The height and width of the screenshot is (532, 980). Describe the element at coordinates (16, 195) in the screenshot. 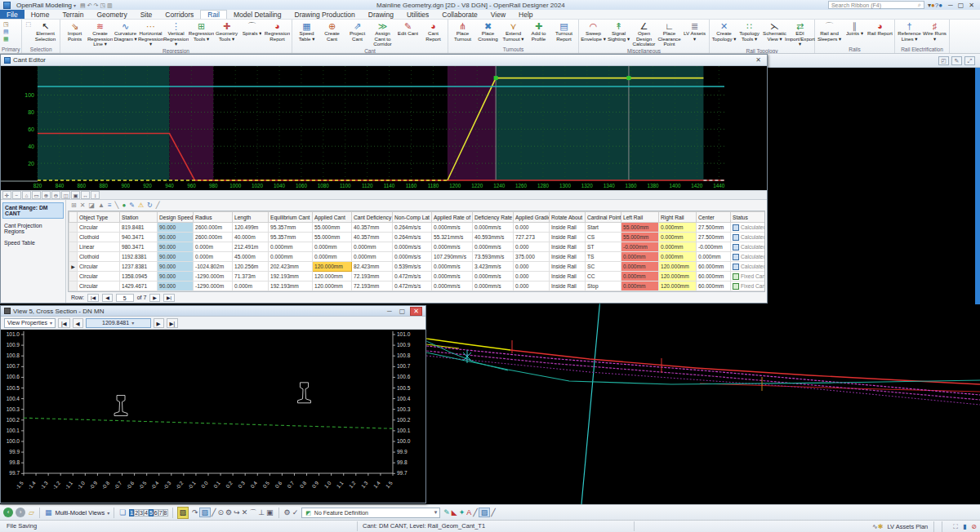

I see `zoom-out-icon: −` at that location.